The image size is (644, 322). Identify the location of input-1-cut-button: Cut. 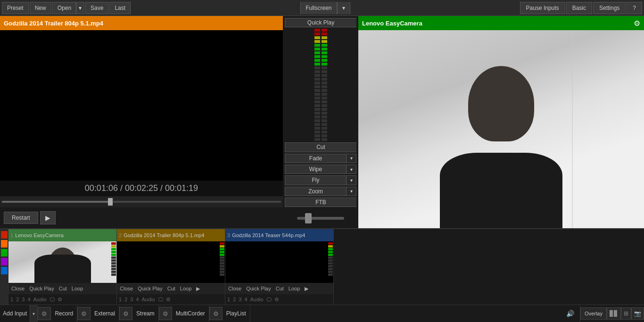
(63, 289).